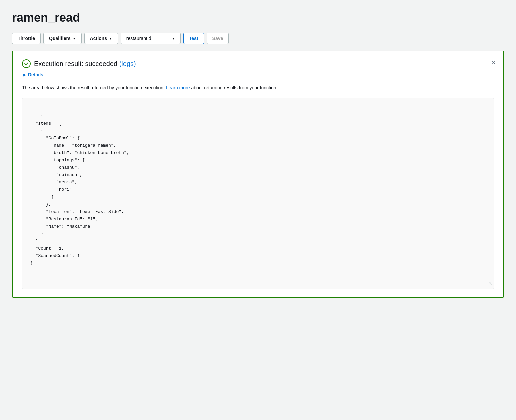  Describe the element at coordinates (218, 38) in the screenshot. I see `save-button: Save` at that location.